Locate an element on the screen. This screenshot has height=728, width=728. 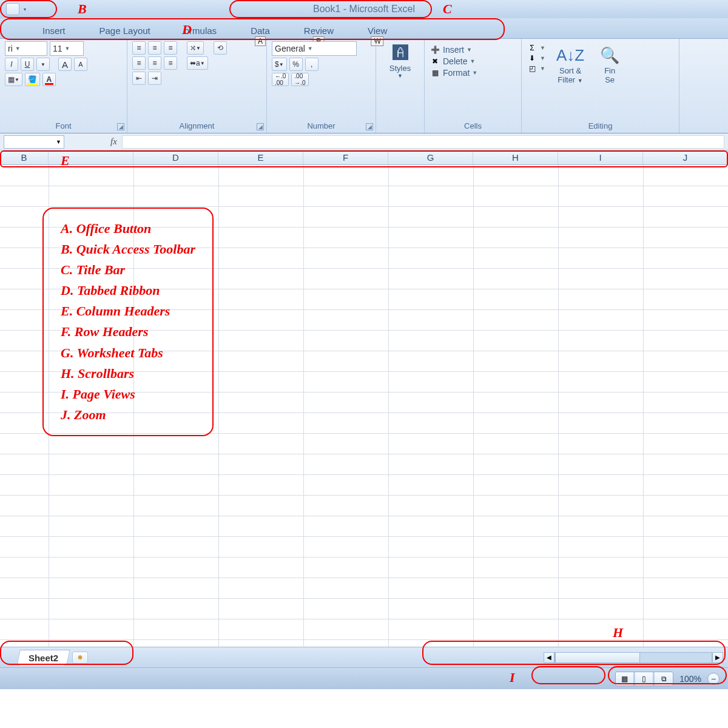
format-cells-button: ▦ Format ▼ is located at coordinates (473, 73).